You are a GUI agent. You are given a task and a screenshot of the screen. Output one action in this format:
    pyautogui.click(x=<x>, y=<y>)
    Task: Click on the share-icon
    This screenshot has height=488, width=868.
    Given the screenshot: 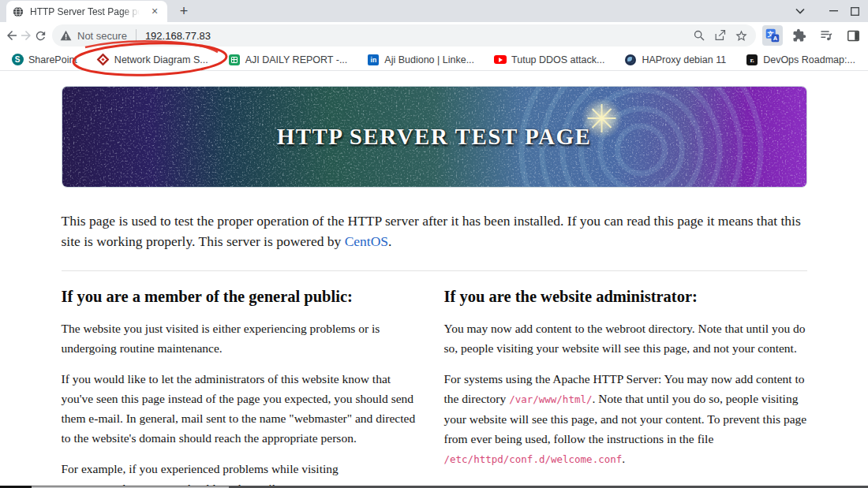 What is the action you would take?
    pyautogui.click(x=720, y=35)
    